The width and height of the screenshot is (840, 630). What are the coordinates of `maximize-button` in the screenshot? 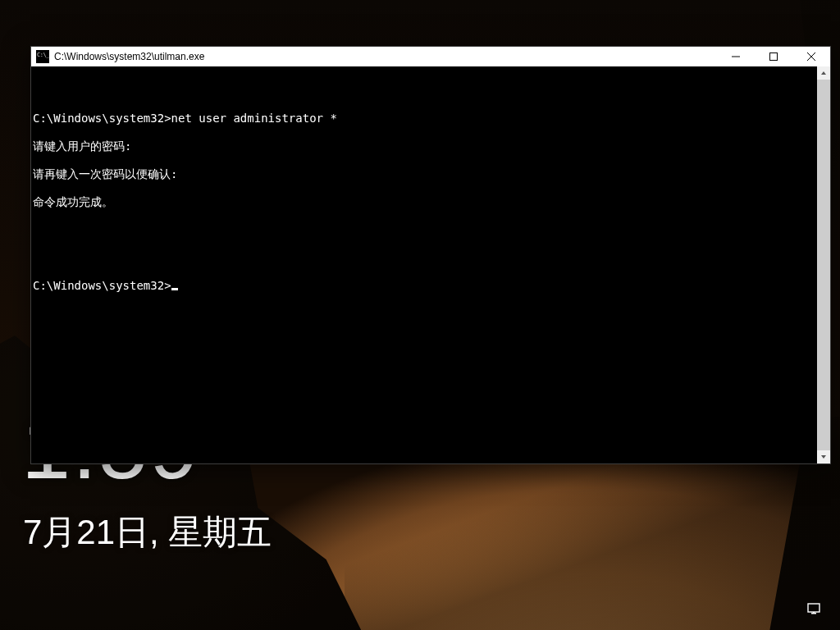 It's located at (774, 57).